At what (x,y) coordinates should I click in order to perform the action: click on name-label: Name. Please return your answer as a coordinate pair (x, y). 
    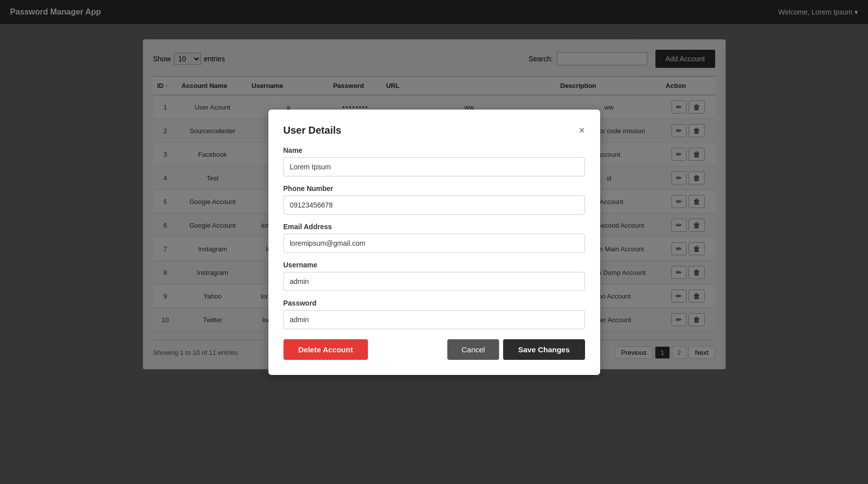
    Looking at the image, I should click on (434, 150).